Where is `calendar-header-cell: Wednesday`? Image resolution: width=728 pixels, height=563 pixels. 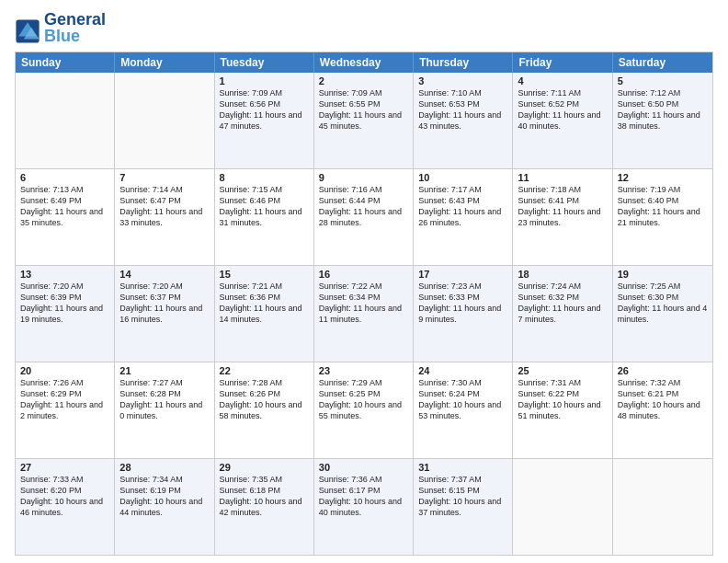
calendar-header-cell: Wednesday is located at coordinates (364, 63).